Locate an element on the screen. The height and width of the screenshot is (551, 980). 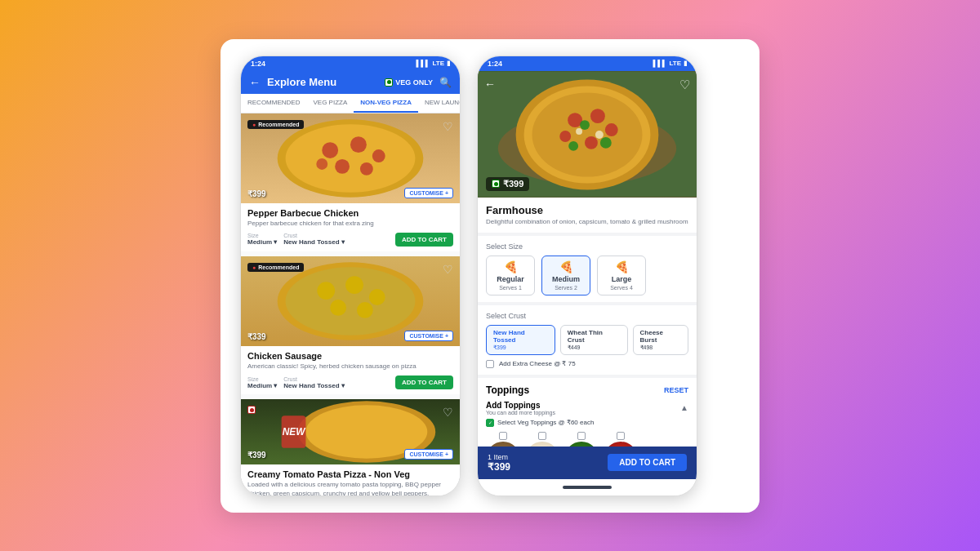
signal-icon-2: ▌▌▌ is located at coordinates (660, 64).